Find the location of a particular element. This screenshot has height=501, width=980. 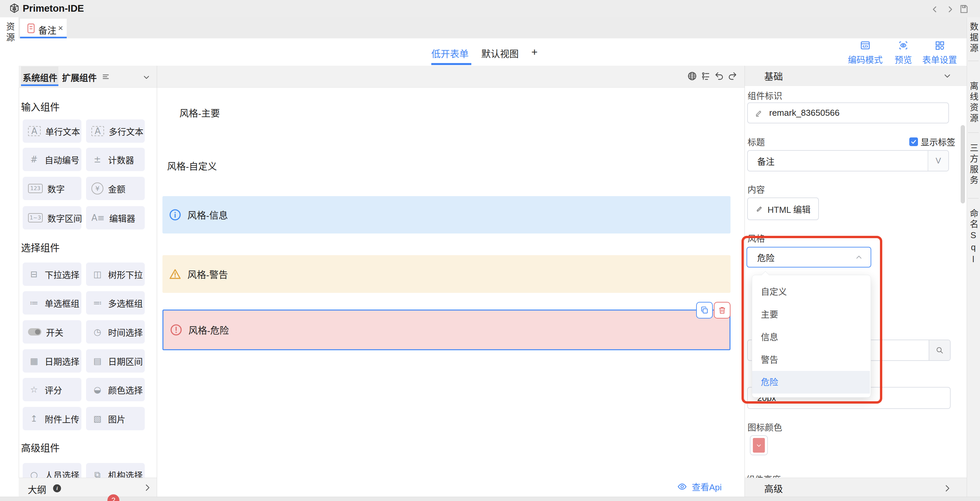

nav-forward-icon is located at coordinates (950, 9).